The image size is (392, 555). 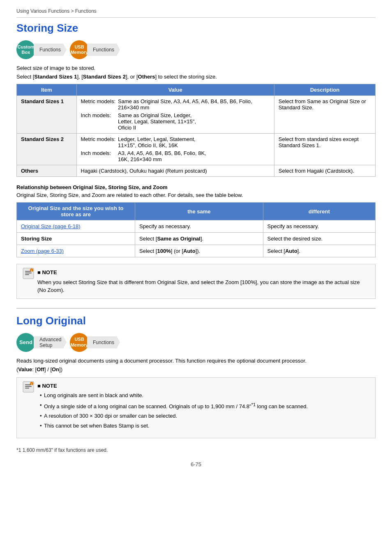 I want to click on storing-size-badge-row: CustomBox Functions USBMemory Functions, so click(x=196, y=50).